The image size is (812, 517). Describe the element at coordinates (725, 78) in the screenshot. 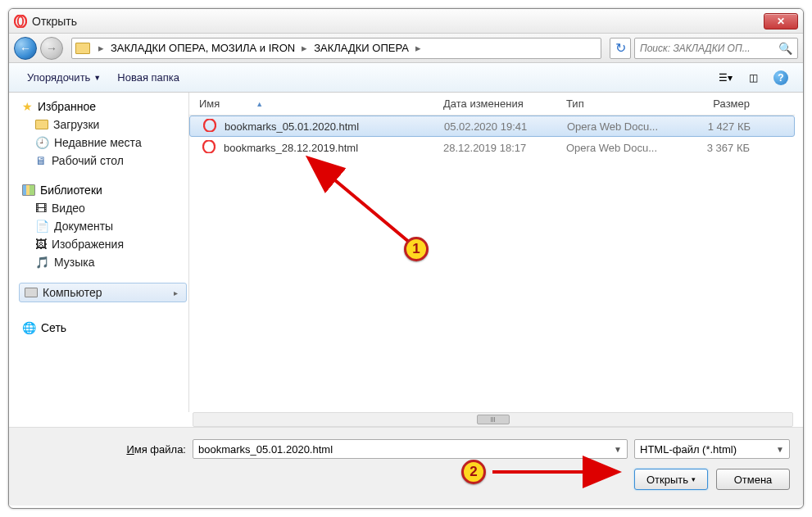

I see `view-mode-button: ☰▾` at that location.